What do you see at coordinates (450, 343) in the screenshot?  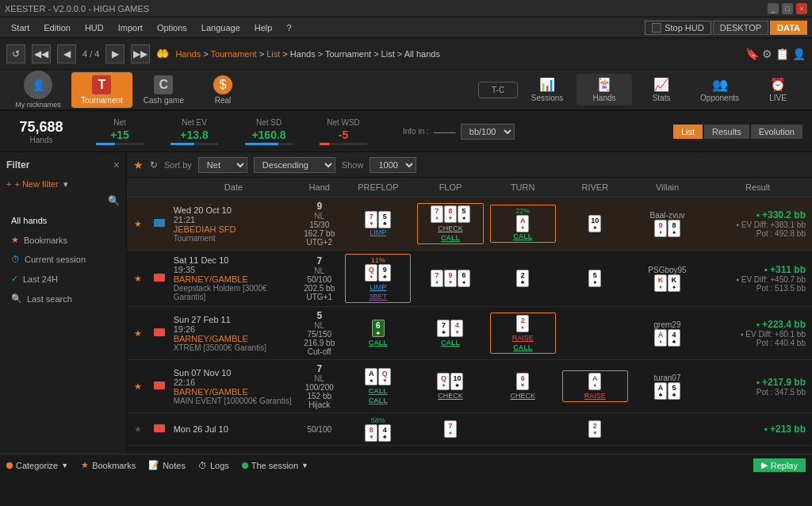 I see `flop-action: CALL` at bounding box center [450, 343].